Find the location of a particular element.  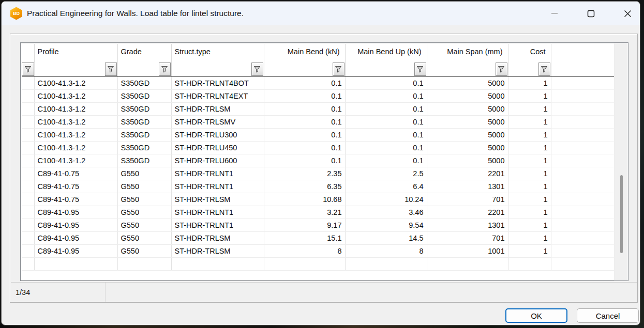

cell-struct-type: ST-HDR-TRLU300 is located at coordinates (217, 134).